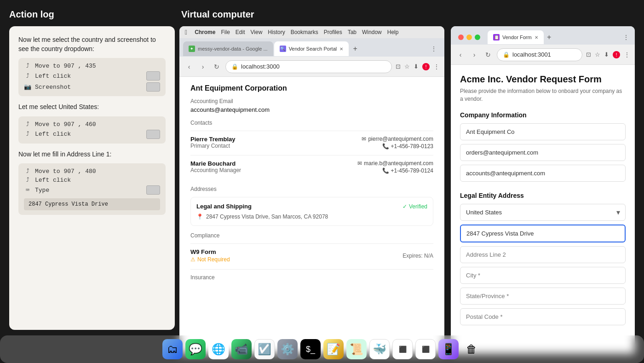 Image resolution: width=644 pixels, height=363 pixels. What do you see at coordinates (626, 37) in the screenshot?
I see `right-tab-more-icon: ⋮` at bounding box center [626, 37].